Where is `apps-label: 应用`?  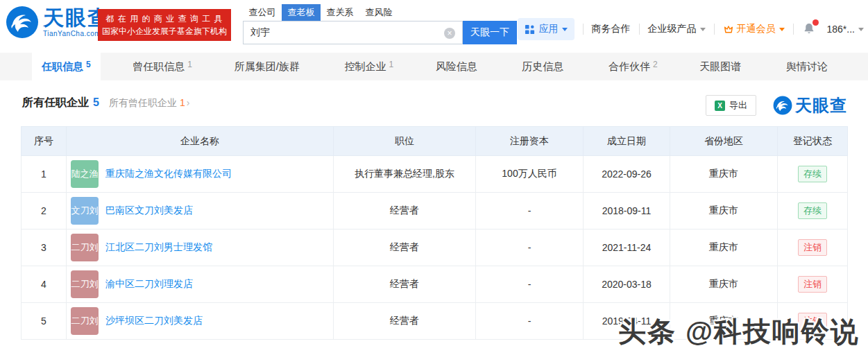
apps-label: 应用 is located at coordinates (549, 29).